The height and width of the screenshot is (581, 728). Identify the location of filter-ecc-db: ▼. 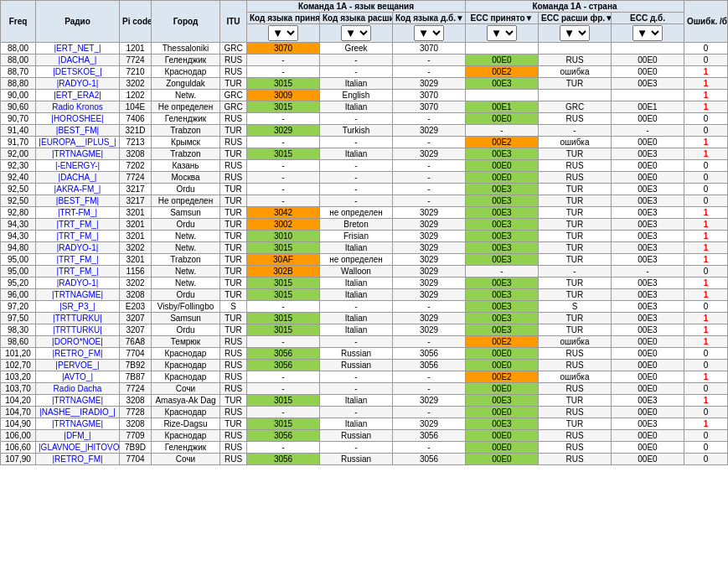
(648, 34).